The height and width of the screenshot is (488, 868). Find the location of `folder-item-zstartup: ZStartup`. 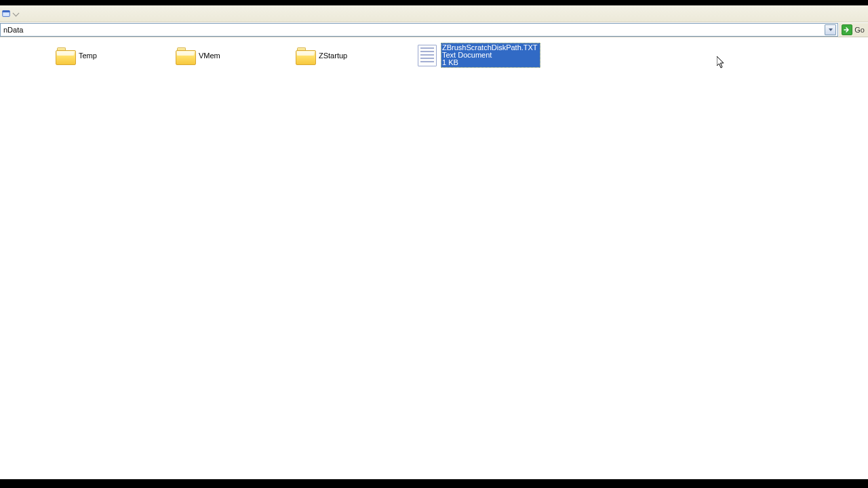

folder-item-zstartup: ZStartup is located at coordinates (321, 56).